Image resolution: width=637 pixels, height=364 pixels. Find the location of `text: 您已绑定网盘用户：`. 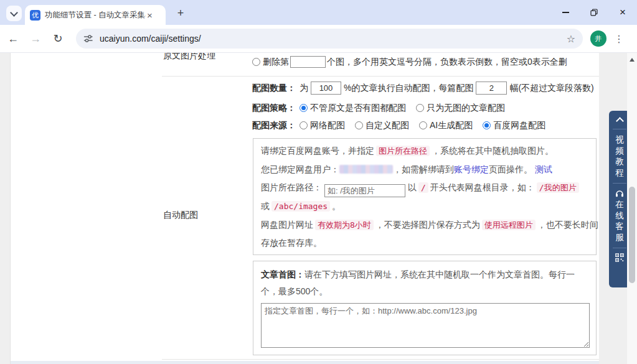

text: 您已绑定网盘用户： is located at coordinates (300, 169).